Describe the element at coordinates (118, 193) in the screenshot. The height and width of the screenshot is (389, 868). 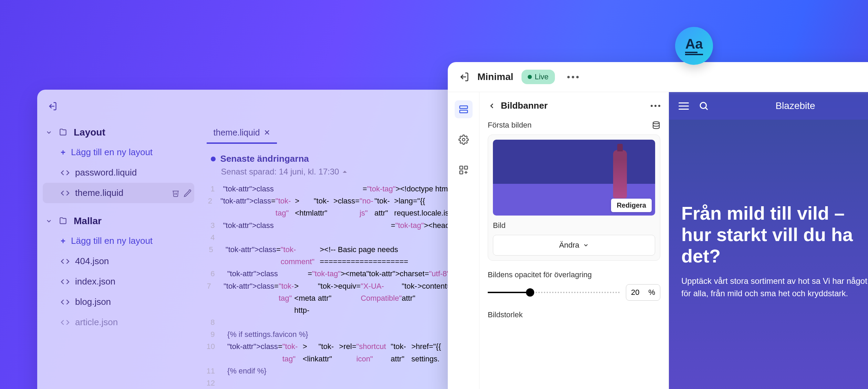
I see `file-item-theme: theme.liquid` at that location.